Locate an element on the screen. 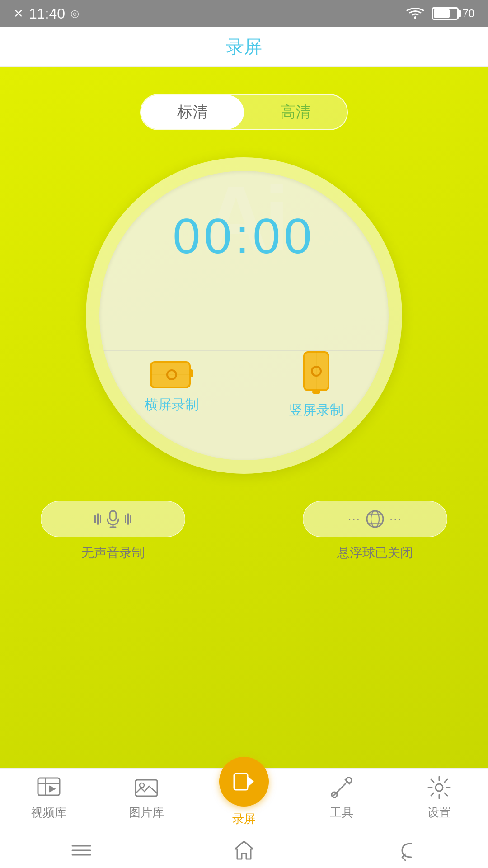 Image resolution: width=488 pixels, height=868 pixels. battery-level: 70 is located at coordinates (468, 14).